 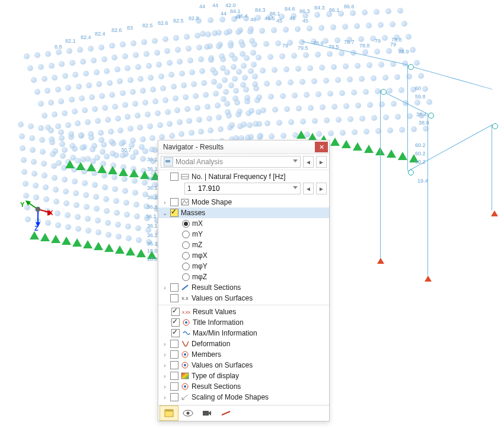 I want to click on analysis-type-combo: Modal Analysis, so click(x=231, y=162).